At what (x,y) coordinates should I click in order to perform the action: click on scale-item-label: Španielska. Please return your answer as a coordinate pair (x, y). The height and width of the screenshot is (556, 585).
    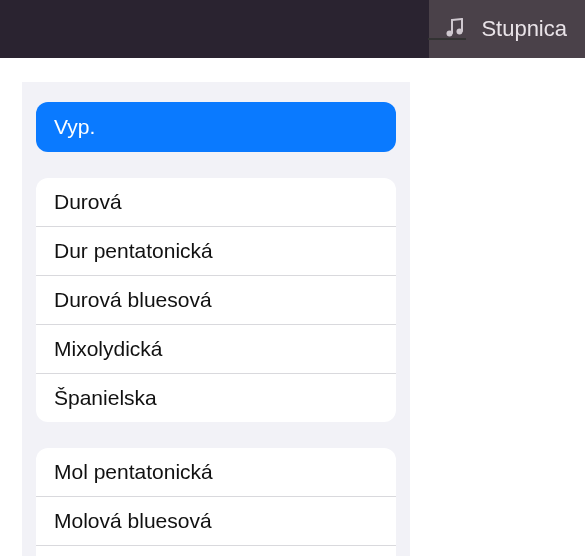
    Looking at the image, I should click on (106, 398).